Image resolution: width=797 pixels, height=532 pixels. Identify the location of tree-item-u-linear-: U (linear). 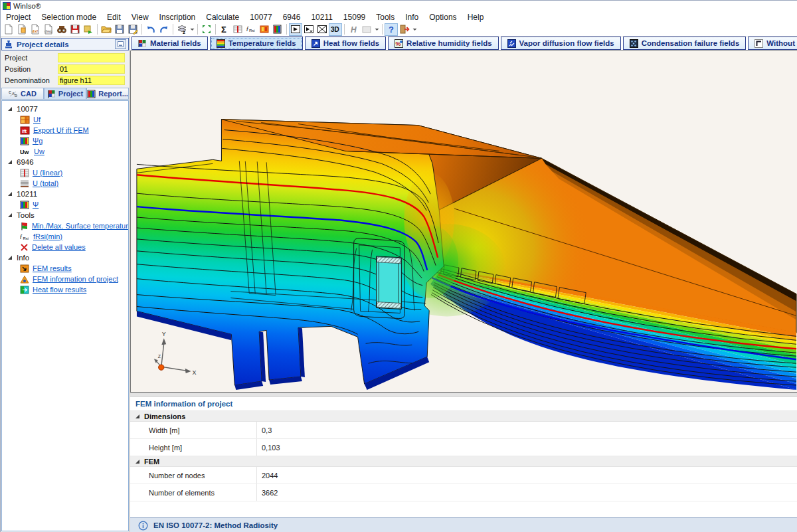
(65, 173).